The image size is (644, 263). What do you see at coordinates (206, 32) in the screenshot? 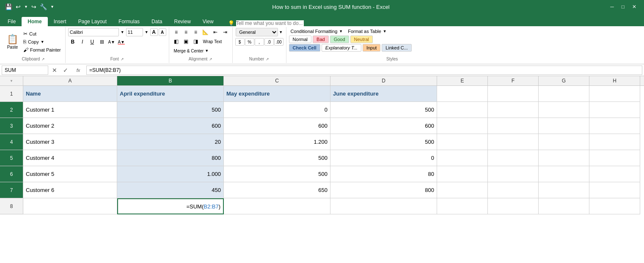
I see `orientation-button: 📐` at bounding box center [206, 32].